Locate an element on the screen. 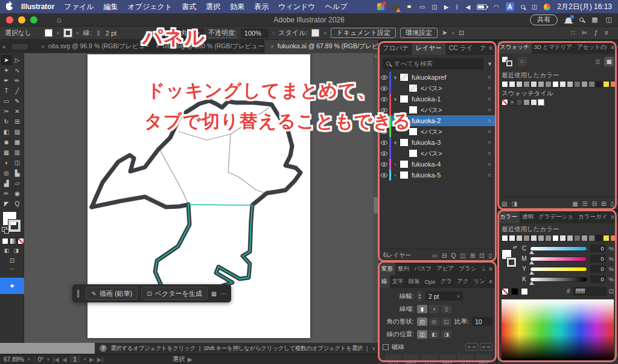 The image size is (618, 364). layer-row: <パス>○ is located at coordinates (438, 88).